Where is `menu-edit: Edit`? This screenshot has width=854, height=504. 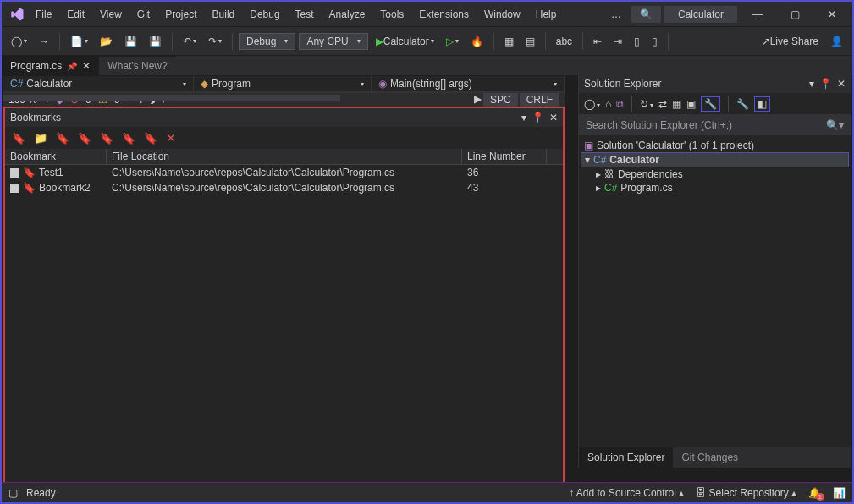
menu-edit: Edit is located at coordinates (76, 14).